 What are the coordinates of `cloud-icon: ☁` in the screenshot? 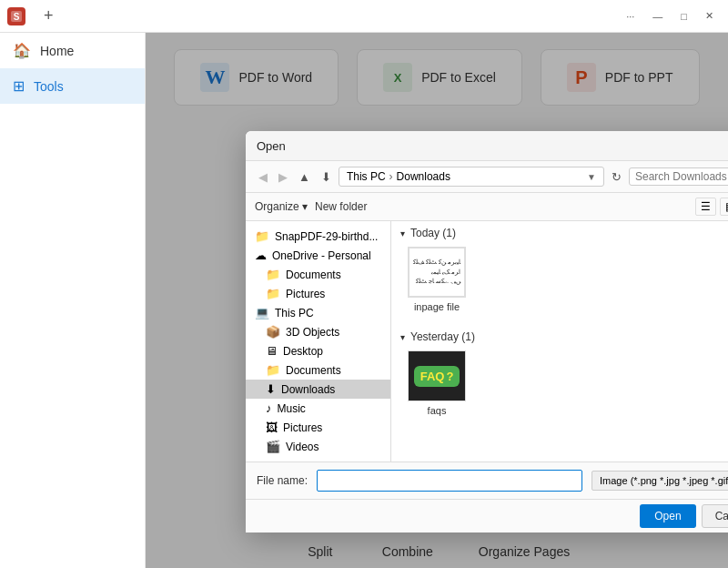 It's located at (260, 255).